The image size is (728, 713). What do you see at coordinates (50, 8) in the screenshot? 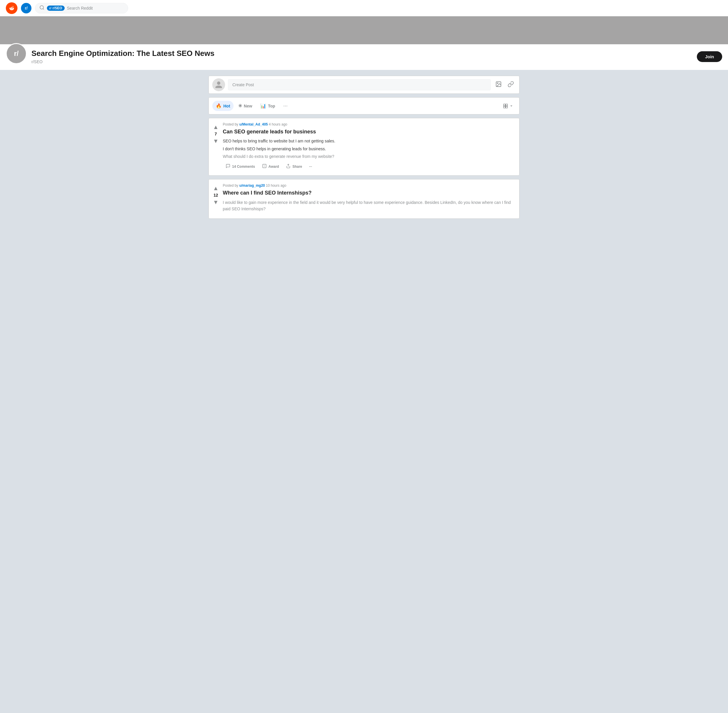
I see `search-pill-r-icon: r/` at bounding box center [50, 8].